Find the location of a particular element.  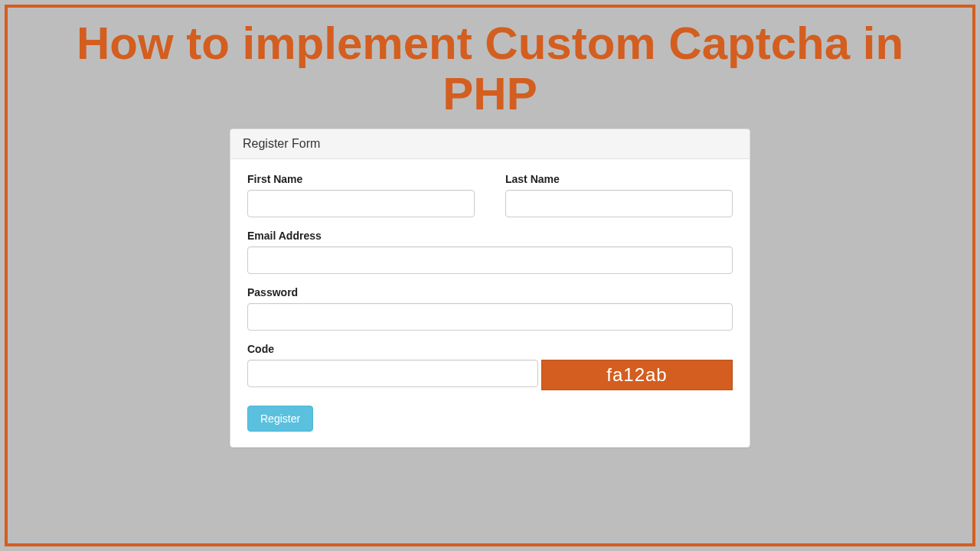

code-input is located at coordinates (393, 373).